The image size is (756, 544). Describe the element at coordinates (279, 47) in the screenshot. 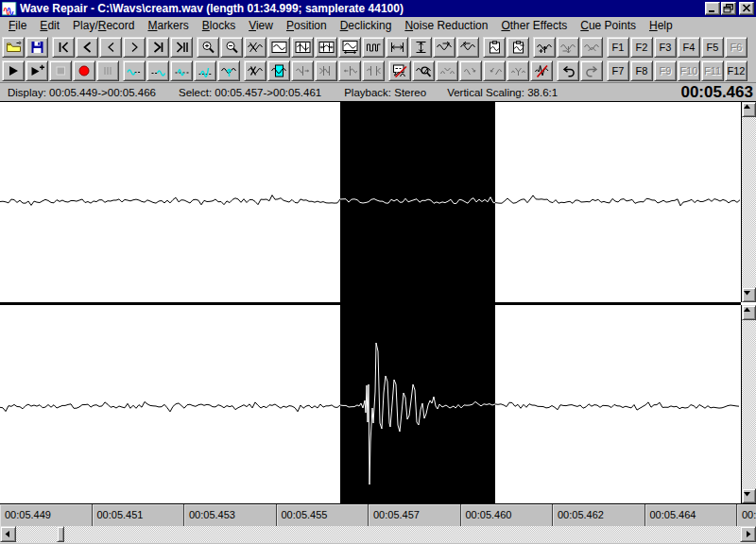

I see `view-whole-wave` at that location.